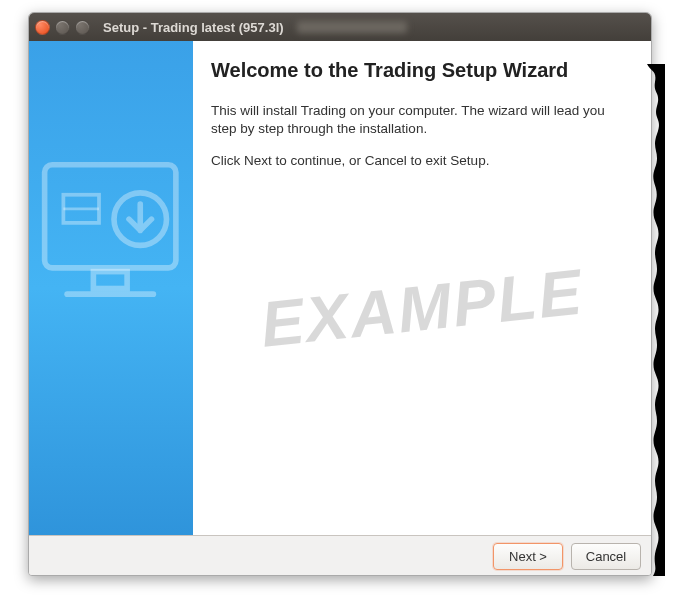 Image resolution: width=681 pixels, height=596 pixels. Describe the element at coordinates (340, 556) in the screenshot. I see `wizard-footer: Next > Cancel` at that location.